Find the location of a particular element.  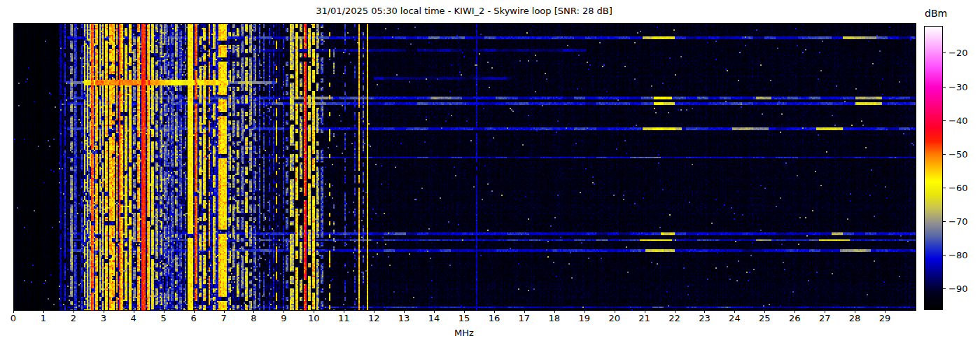

x-tick-label: 9 is located at coordinates (284, 318).